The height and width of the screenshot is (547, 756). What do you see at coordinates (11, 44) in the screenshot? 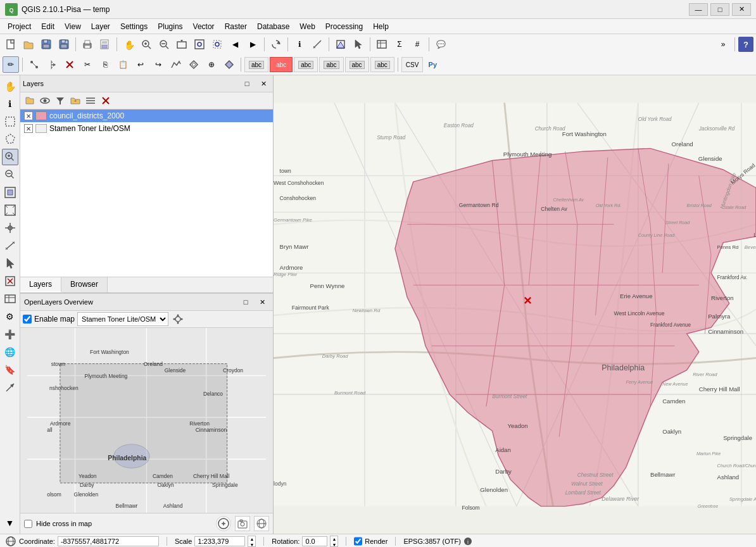
I see `new-project-button` at bounding box center [11, 44].